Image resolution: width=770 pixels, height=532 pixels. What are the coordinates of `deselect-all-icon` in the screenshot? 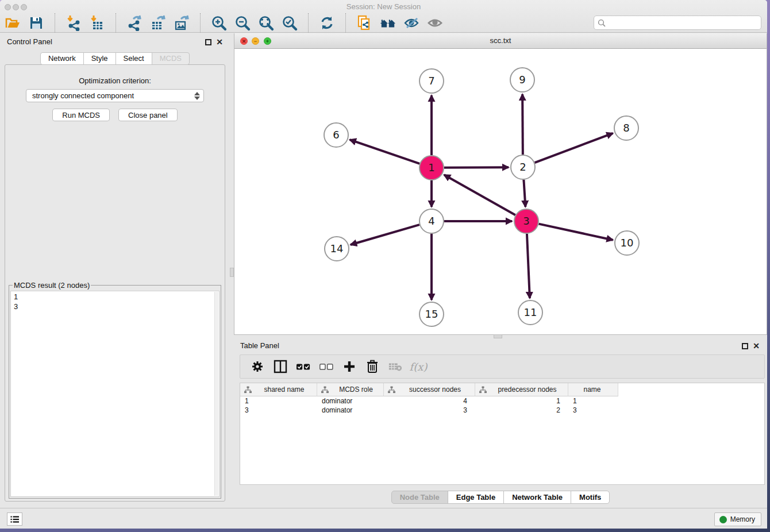 It's located at (326, 367).